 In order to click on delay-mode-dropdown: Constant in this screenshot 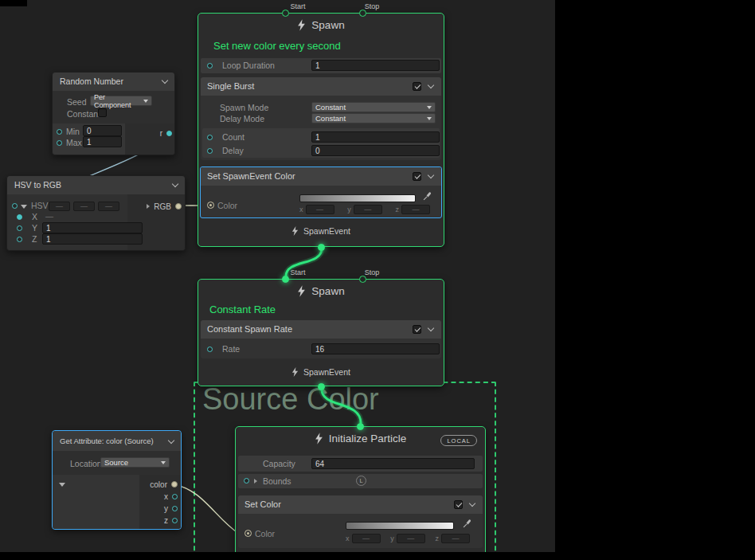, I will do `click(374, 118)`.